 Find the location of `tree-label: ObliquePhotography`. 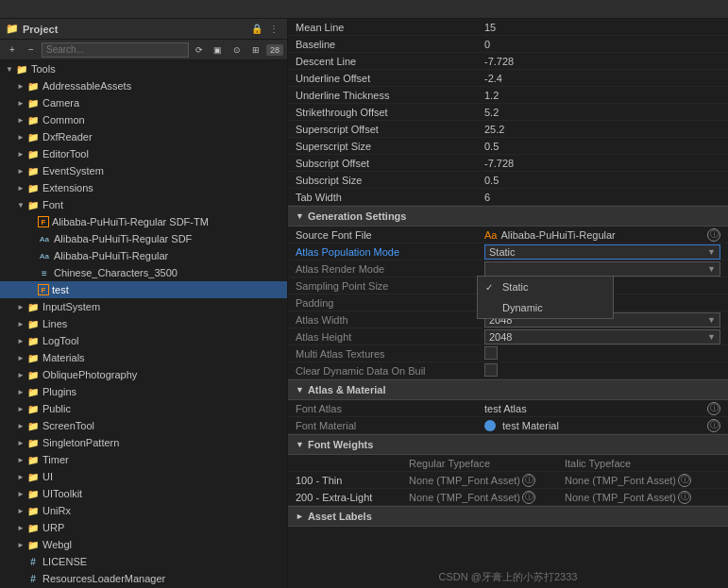

tree-label: ObliquePhotography is located at coordinates (90, 375).